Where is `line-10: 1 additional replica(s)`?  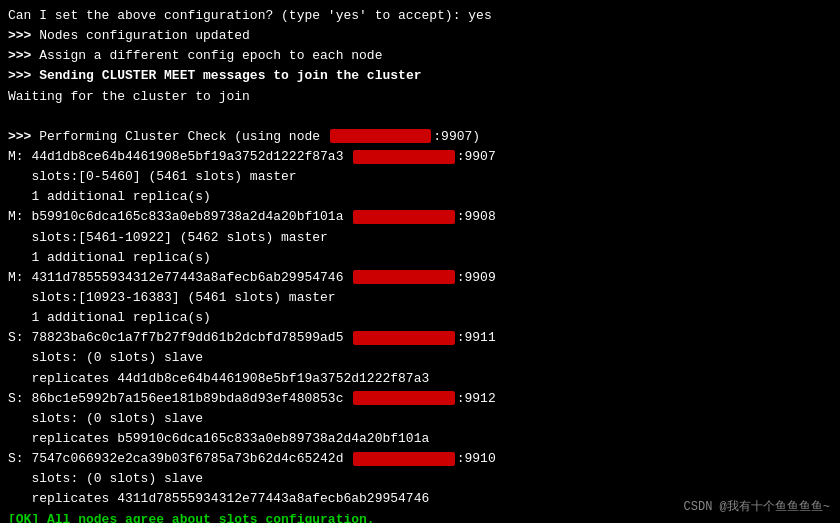 line-10: 1 additional replica(s) is located at coordinates (420, 197).